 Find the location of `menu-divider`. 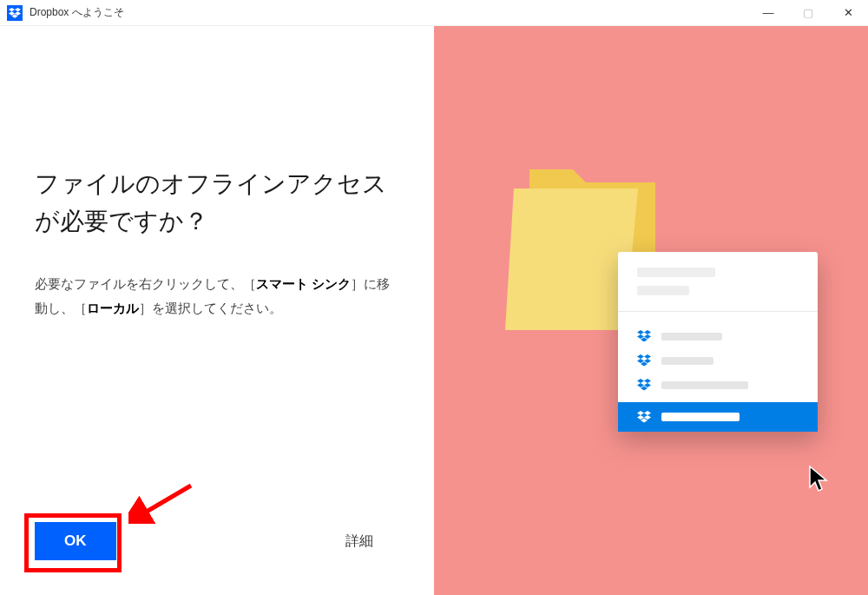

menu-divider is located at coordinates (718, 311).